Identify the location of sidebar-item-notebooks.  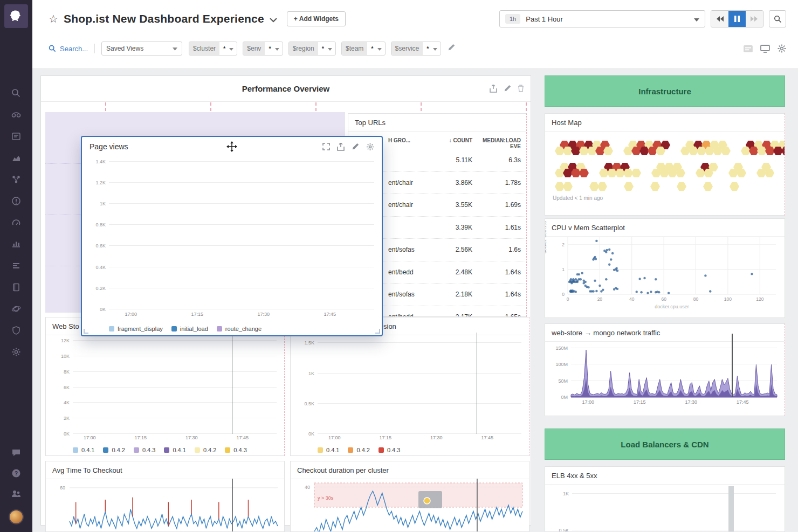
(16, 287).